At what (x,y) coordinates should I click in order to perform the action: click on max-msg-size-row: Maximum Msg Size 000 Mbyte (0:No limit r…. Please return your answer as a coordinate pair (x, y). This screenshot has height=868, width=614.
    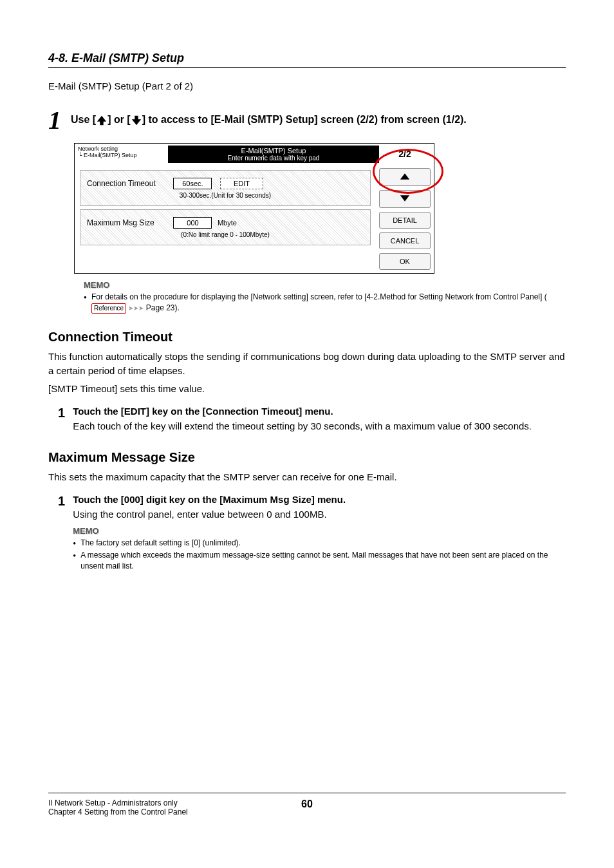
    Looking at the image, I should click on (225, 227).